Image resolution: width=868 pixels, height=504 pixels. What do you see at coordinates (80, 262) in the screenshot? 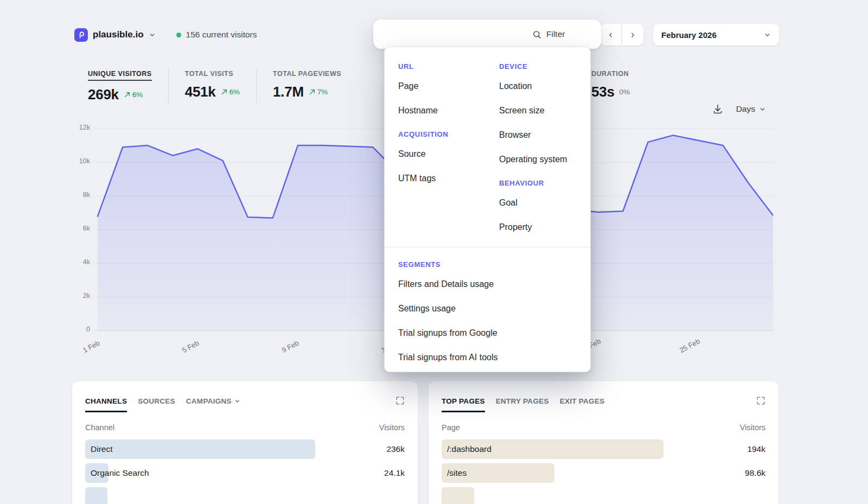
I see `y-tick-label: 4k` at bounding box center [80, 262].